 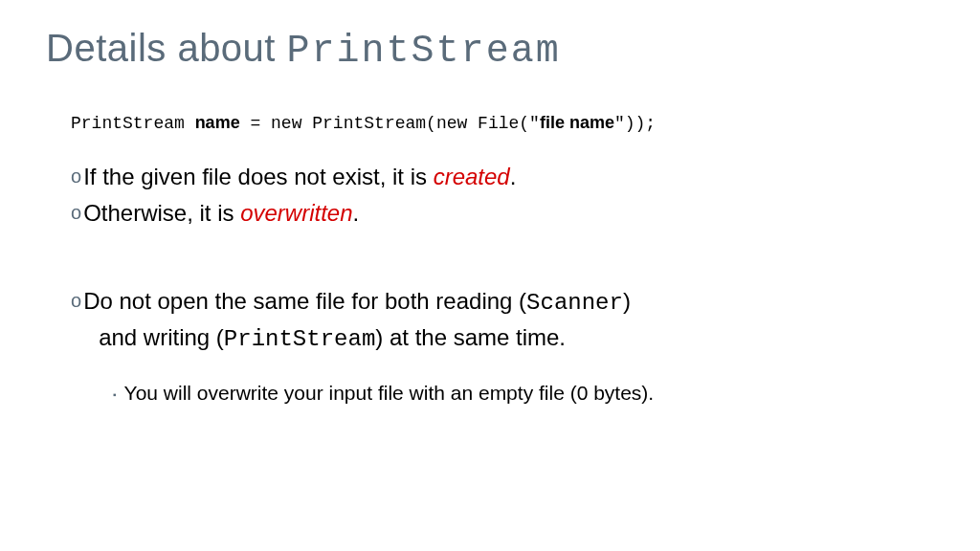 What do you see at coordinates (300, 339) in the screenshot?
I see `b3-mono2: PrintStream` at bounding box center [300, 339].